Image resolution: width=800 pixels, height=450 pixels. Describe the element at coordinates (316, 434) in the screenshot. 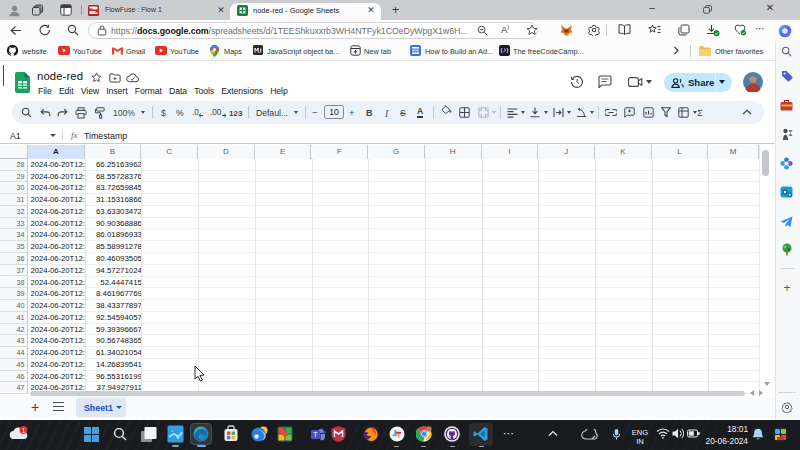

I see `svg-text: T` at that location.